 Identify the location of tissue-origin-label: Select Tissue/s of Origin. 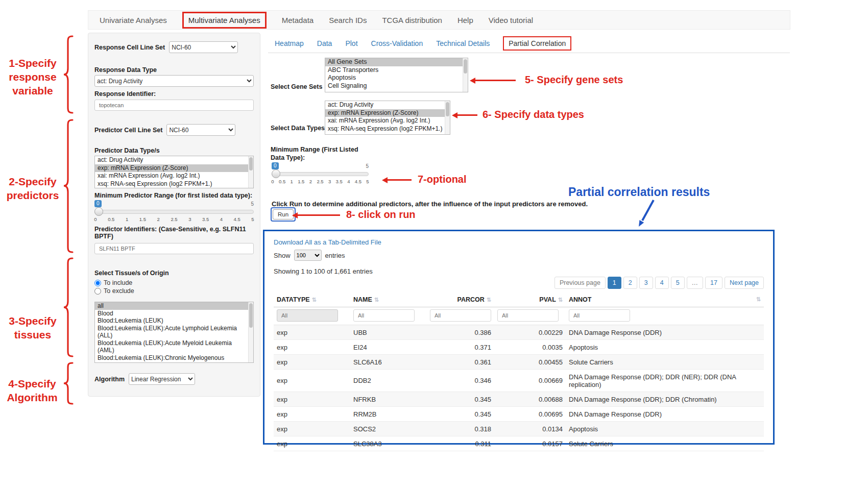
(174, 273).